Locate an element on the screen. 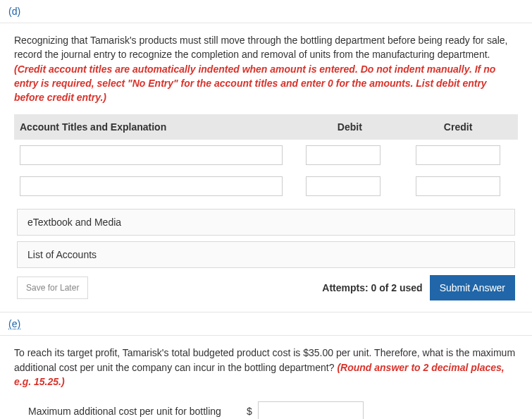  header-debit: Debit is located at coordinates (349, 127).